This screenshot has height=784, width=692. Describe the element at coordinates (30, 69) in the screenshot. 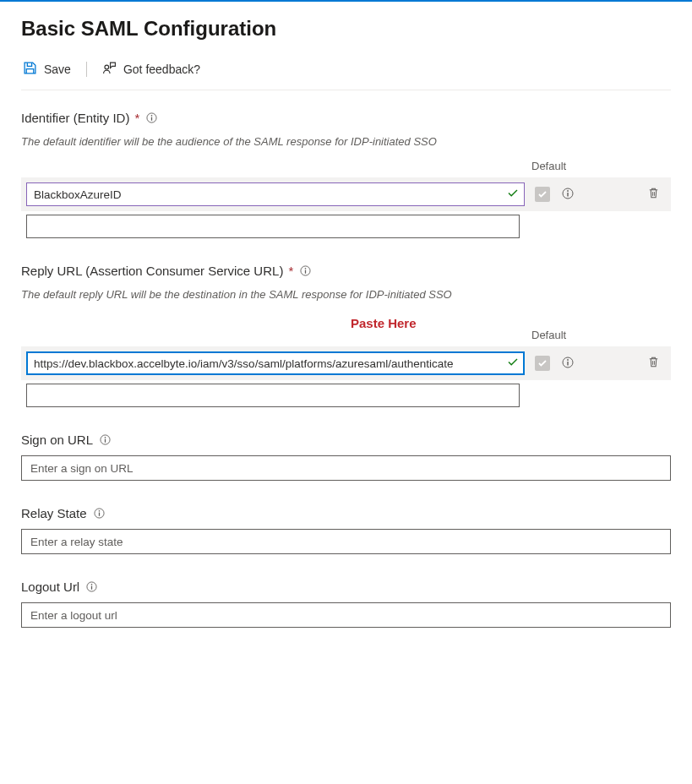

I see `save-icon` at that location.